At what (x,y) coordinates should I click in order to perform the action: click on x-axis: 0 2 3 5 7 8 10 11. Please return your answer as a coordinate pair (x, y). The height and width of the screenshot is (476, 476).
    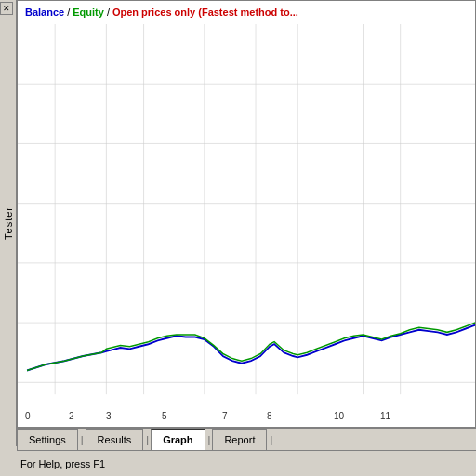
    Looking at the image, I should click on (246, 416).